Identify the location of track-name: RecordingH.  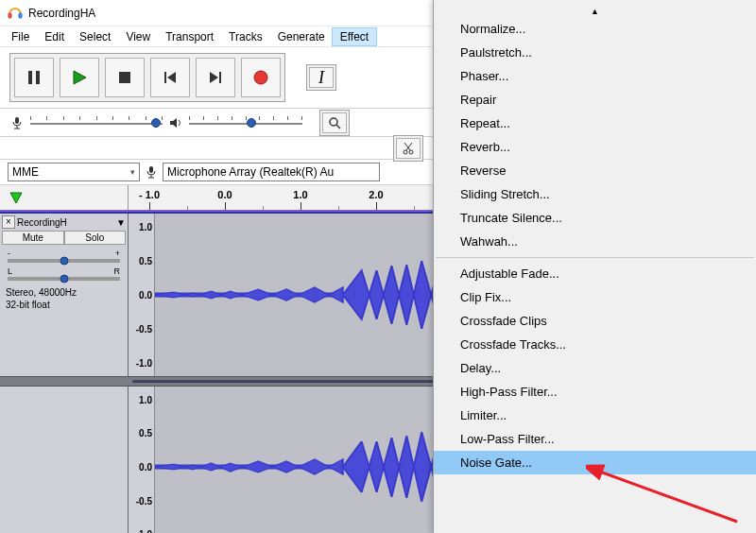
(66, 223).